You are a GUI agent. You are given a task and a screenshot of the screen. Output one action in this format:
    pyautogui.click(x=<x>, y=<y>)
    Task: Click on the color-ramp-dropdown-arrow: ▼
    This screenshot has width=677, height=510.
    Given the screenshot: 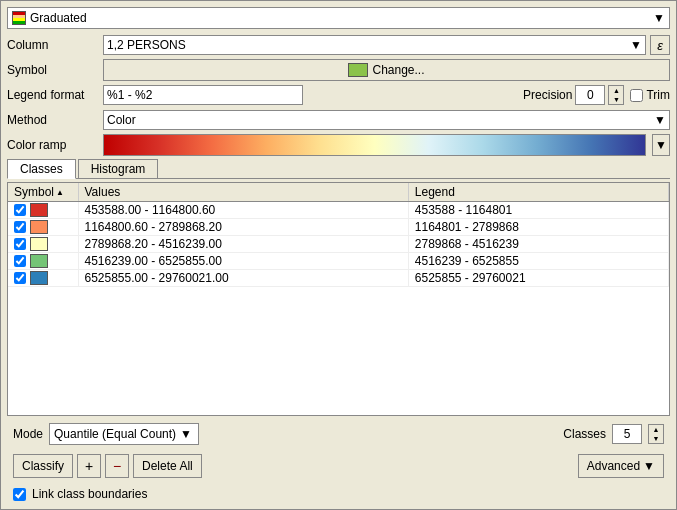 What is the action you would take?
    pyautogui.click(x=661, y=145)
    